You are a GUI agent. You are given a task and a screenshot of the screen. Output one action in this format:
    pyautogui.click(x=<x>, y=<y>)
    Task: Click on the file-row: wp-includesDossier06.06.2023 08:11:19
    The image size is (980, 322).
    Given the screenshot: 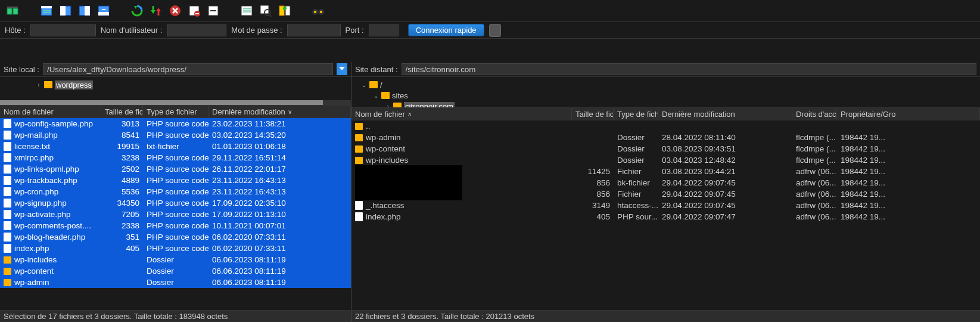 What is the action you would take?
    pyautogui.click(x=175, y=260)
    